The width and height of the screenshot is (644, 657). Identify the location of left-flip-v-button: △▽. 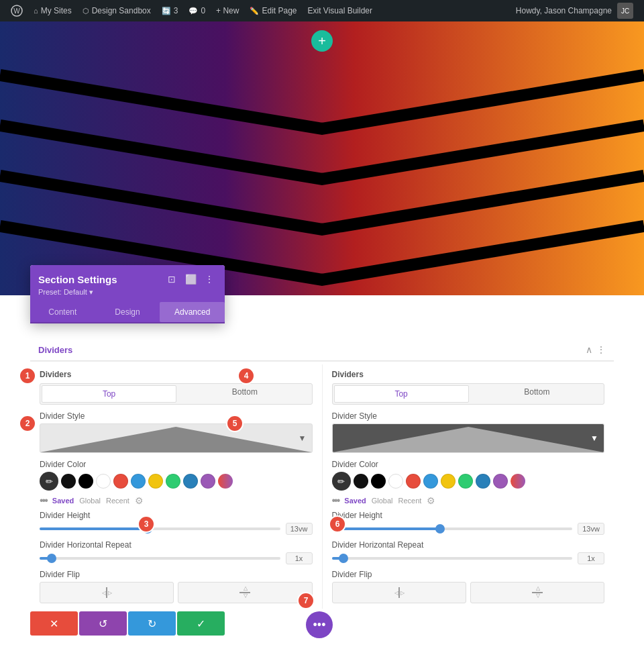
(245, 593).